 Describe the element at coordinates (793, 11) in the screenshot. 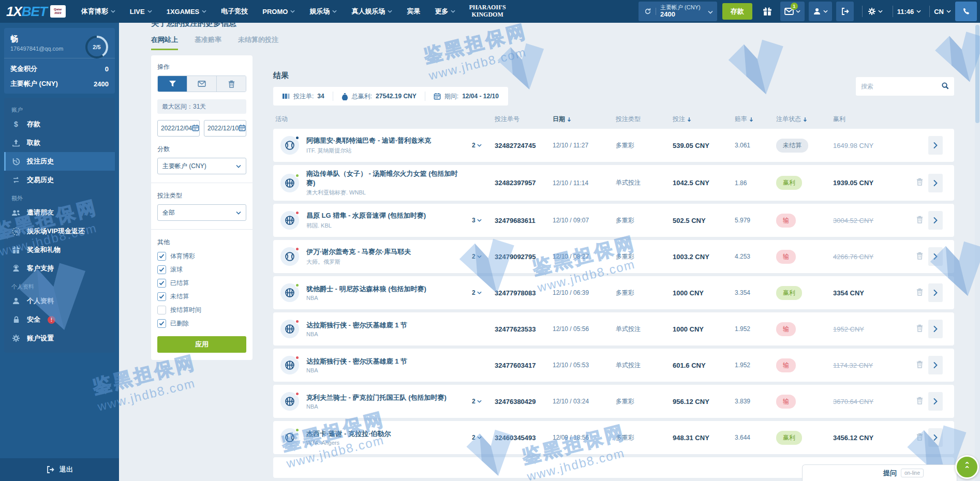

I see `messages-button: 1` at that location.